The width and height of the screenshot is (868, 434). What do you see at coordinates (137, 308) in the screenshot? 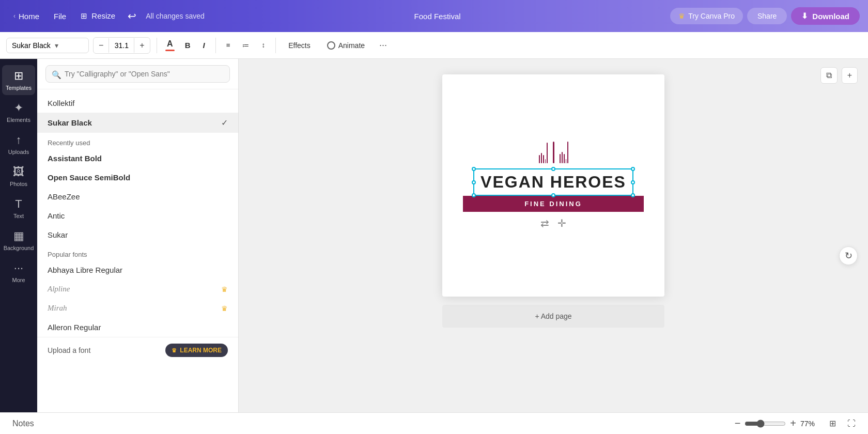
I see `font-item-mirah: Mirah ♛` at bounding box center [137, 308].